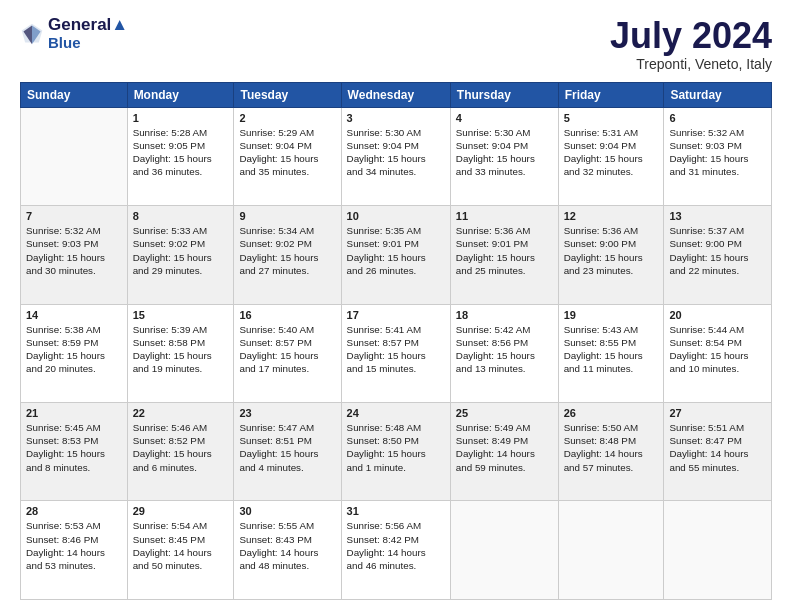 The image size is (792, 612). Describe the element at coordinates (718, 250) in the screenshot. I see `day-info: Sunrise: 5:37 AM Sunset: 9:00 PM Dayligh…` at that location.